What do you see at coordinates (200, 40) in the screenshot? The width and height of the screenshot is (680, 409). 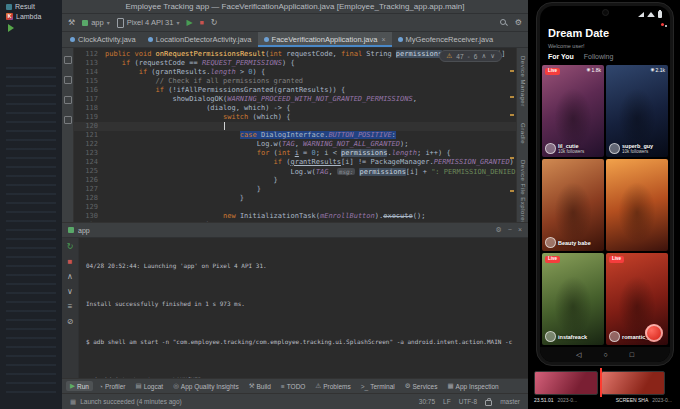 I see `editor-tab: LocationDetectorActivity.java ×` at bounding box center [200, 40].